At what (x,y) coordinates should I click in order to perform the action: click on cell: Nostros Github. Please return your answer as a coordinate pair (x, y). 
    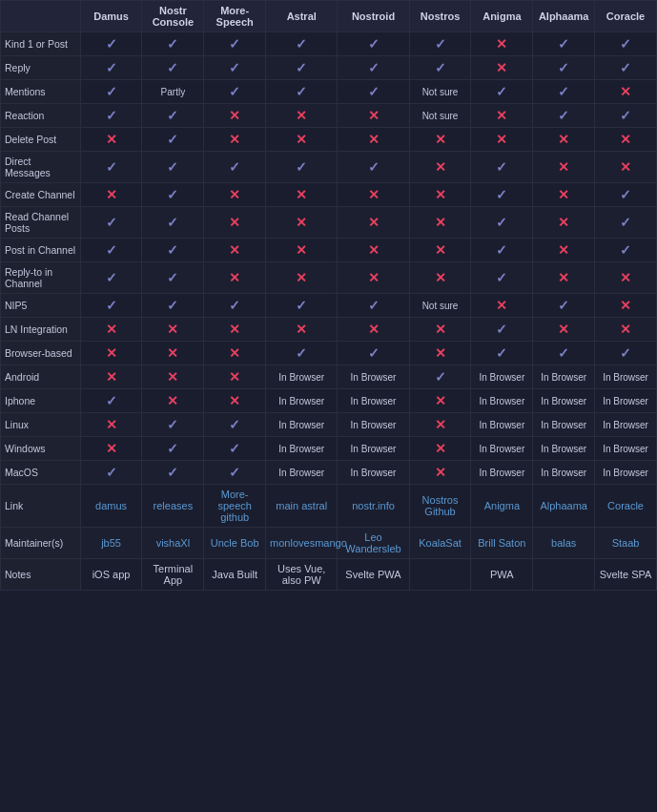
    Looking at the image, I should click on (441, 506).